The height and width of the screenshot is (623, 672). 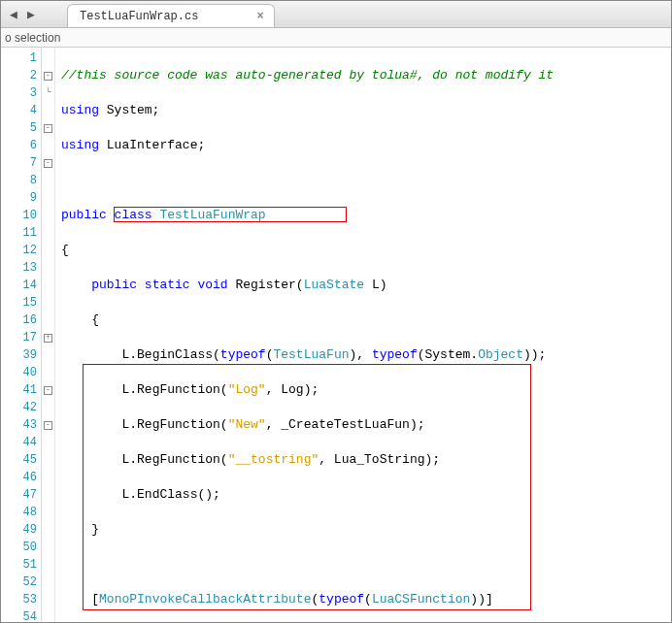 I want to click on file-tab: TestLuaFunWrap.cs ×, so click(x=171, y=16).